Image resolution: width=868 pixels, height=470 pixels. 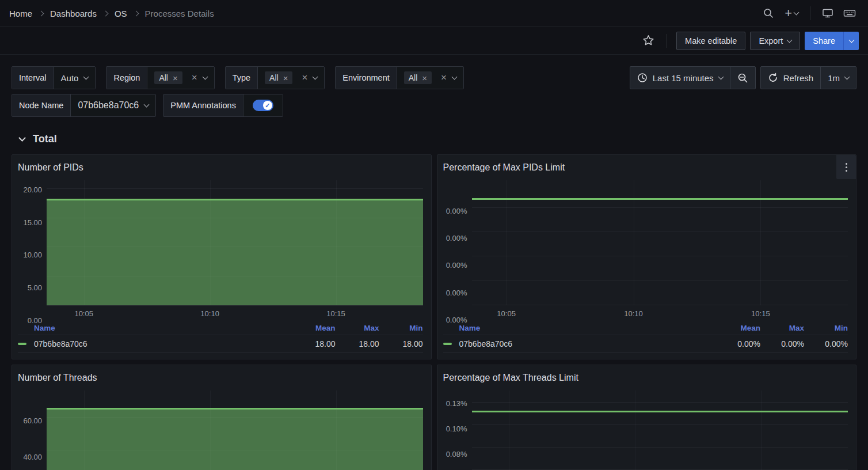 What do you see at coordinates (646, 338) in the screenshot?
I see `legend: Name Mean Max Min 07b6be8a70c6 0.00% 0.0…` at bounding box center [646, 338].